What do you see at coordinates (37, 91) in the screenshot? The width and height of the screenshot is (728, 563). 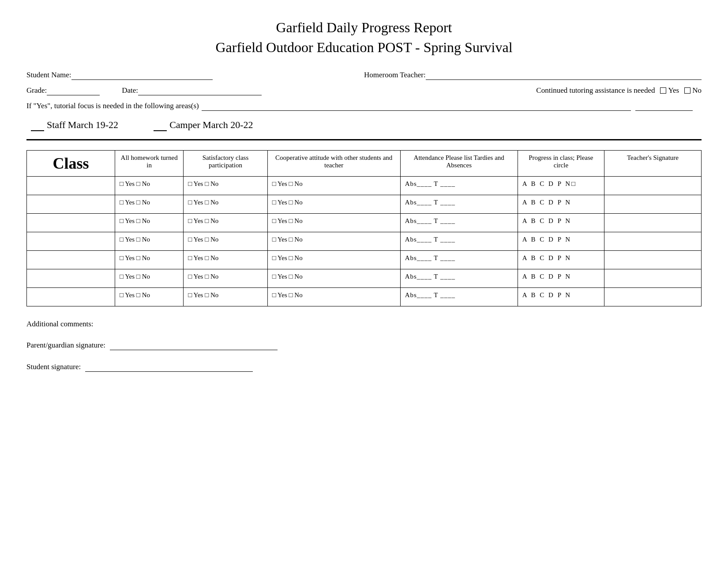 I see `grade-label: Grade:` at bounding box center [37, 91].